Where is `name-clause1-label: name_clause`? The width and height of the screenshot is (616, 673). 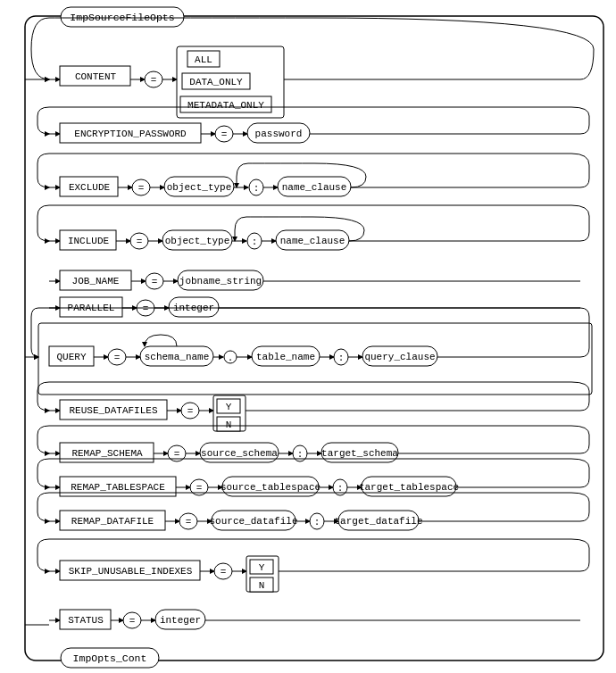
name-clause1-label: name_clause is located at coordinates (314, 187).